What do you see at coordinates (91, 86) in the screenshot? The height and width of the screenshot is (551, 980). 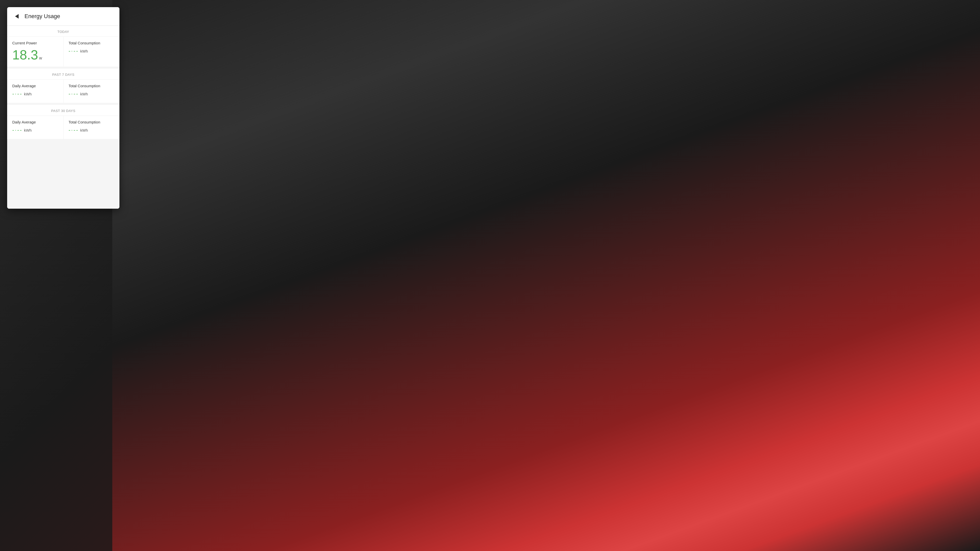 I see `total-consumption-7-label: Total Consumption` at bounding box center [91, 86].